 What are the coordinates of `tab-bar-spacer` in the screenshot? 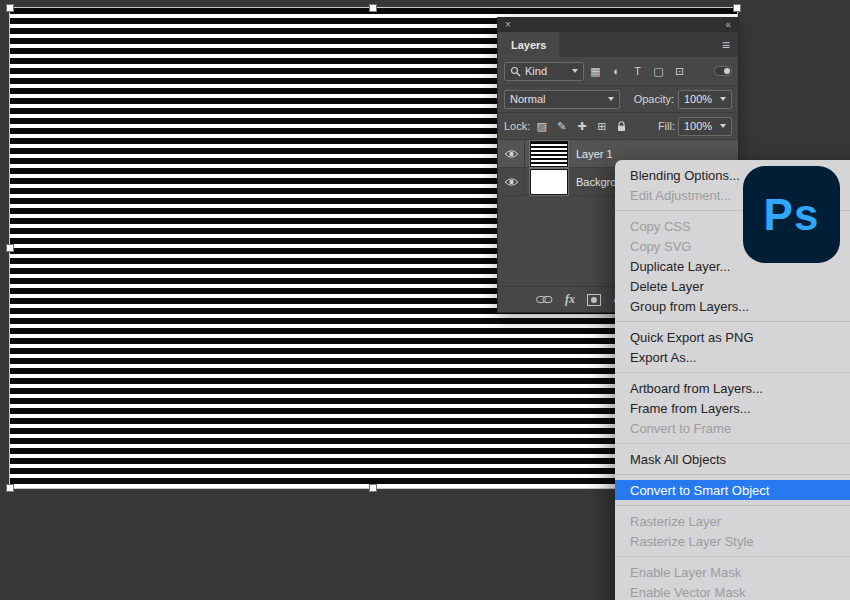 It's located at (636, 44).